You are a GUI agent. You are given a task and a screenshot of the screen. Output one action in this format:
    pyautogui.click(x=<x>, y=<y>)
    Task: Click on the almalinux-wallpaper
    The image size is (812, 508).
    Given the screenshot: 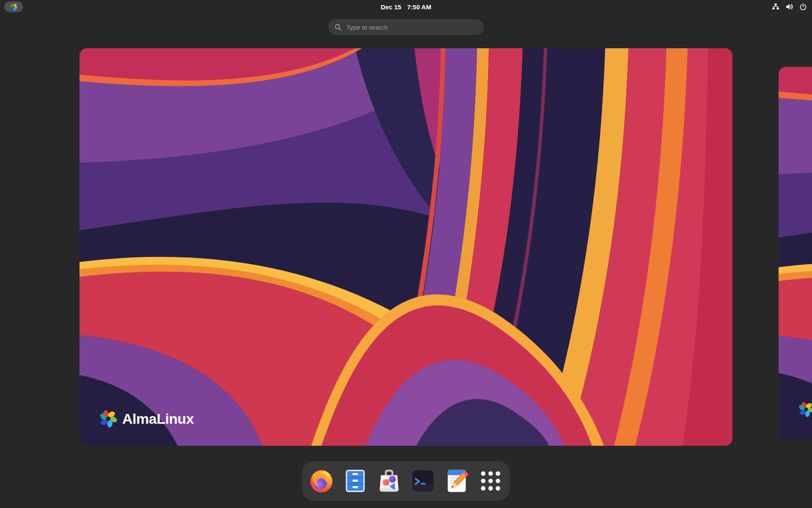 What is the action you would take?
    pyautogui.click(x=795, y=253)
    